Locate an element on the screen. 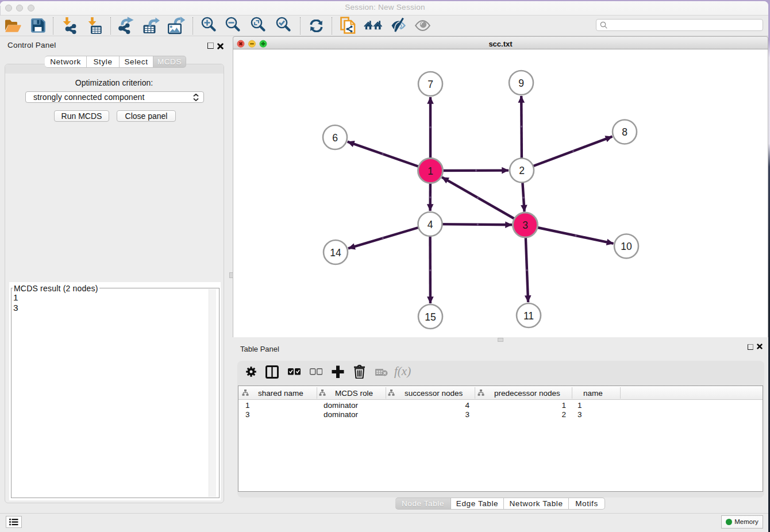  svg-text: 14 is located at coordinates (336, 253).